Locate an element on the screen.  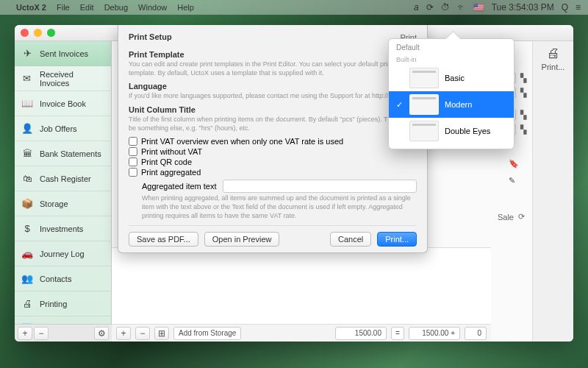
contacts-icon: 👥 is located at coordinates (27, 279).